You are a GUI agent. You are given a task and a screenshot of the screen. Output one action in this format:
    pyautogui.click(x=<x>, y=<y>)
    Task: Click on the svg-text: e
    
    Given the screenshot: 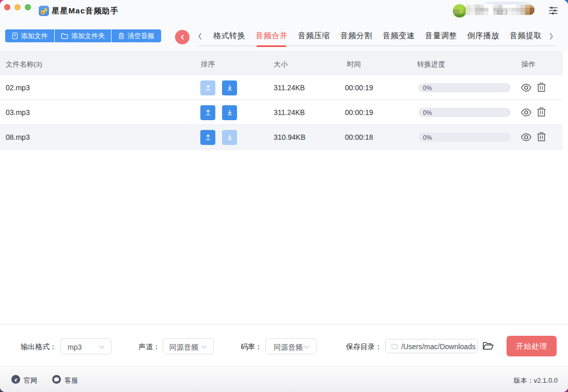 What is the action you would take?
    pyautogui.click(x=16, y=380)
    